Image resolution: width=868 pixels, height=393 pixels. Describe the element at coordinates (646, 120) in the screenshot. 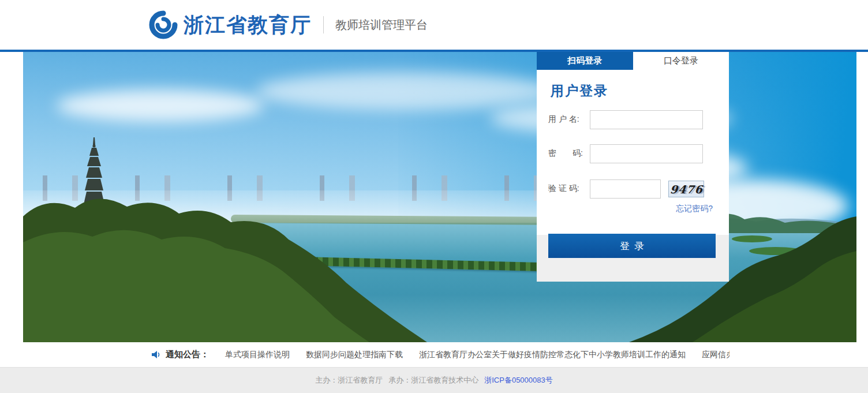

I see `username-input` at that location.